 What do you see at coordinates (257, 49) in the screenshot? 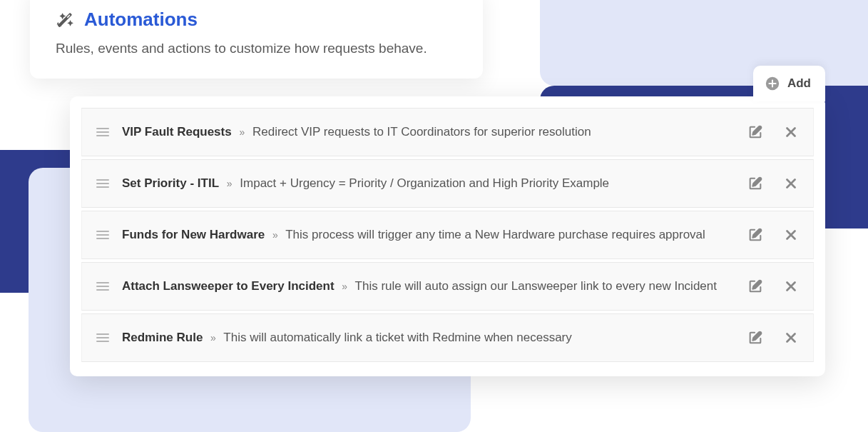
I see `page-subtitle: Rules, events and actions to customize h…` at bounding box center [257, 49].